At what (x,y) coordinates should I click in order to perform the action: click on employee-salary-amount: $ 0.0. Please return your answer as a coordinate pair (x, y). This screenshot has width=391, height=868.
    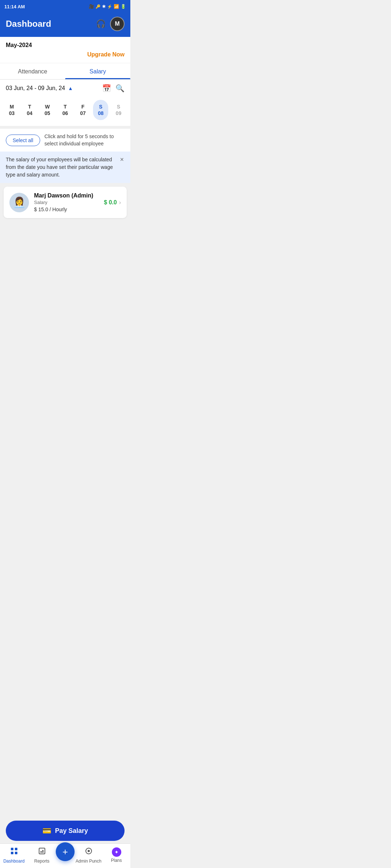
    Looking at the image, I should click on (110, 203).